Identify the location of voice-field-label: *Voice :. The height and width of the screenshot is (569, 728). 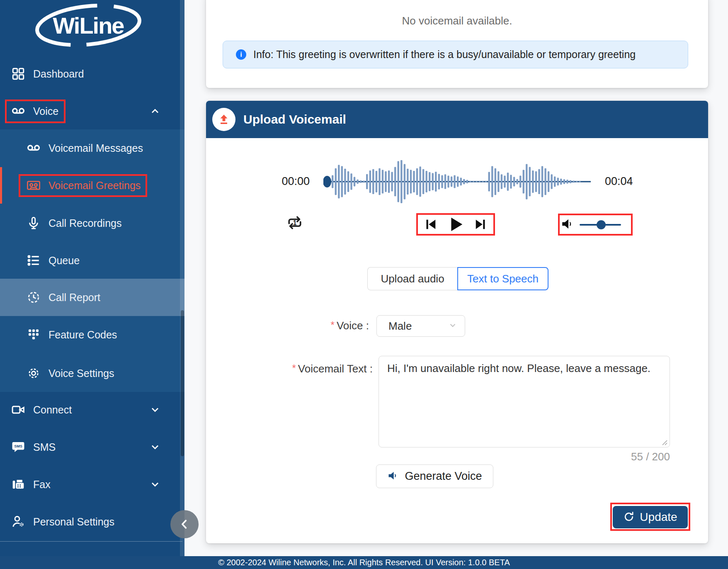
(333, 326).